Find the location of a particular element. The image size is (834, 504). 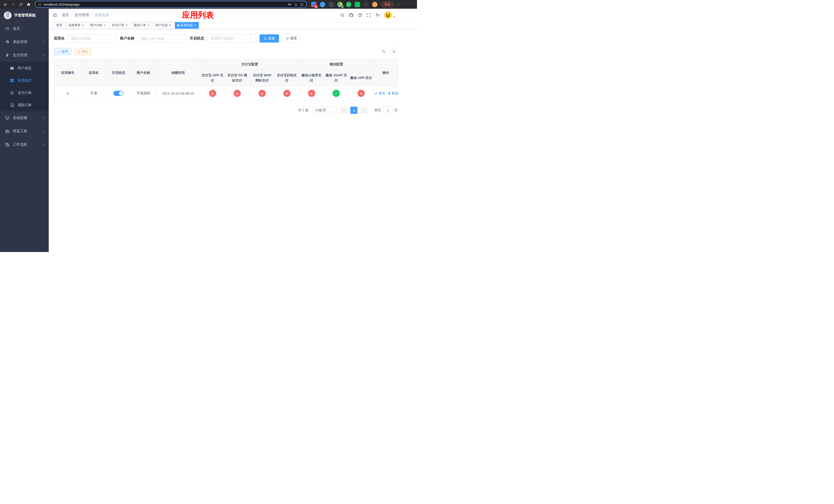

workflow-icon is located at coordinates (7, 145).